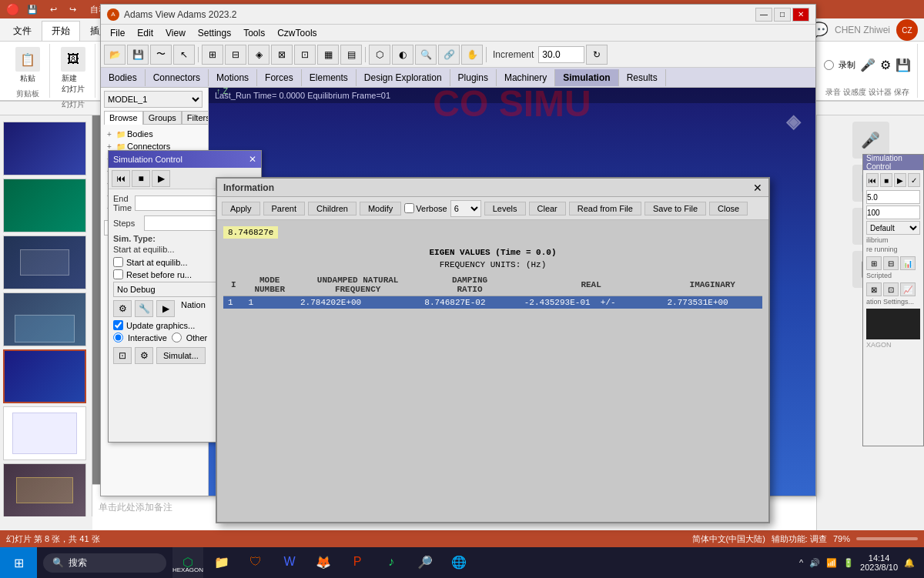 The width and height of the screenshot is (924, 578). Describe the element at coordinates (829, 65) in the screenshot. I see `record-radio` at that location.